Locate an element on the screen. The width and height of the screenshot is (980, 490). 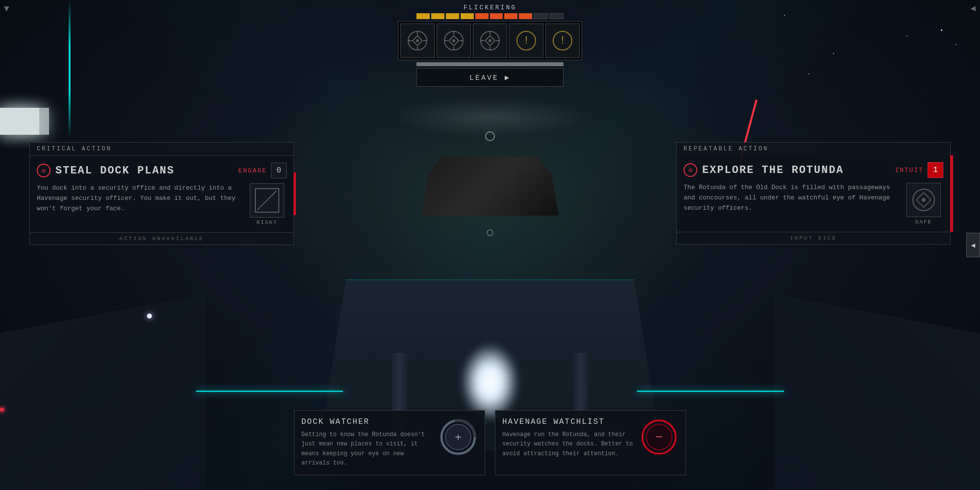
risk-icon is located at coordinates (267, 200).